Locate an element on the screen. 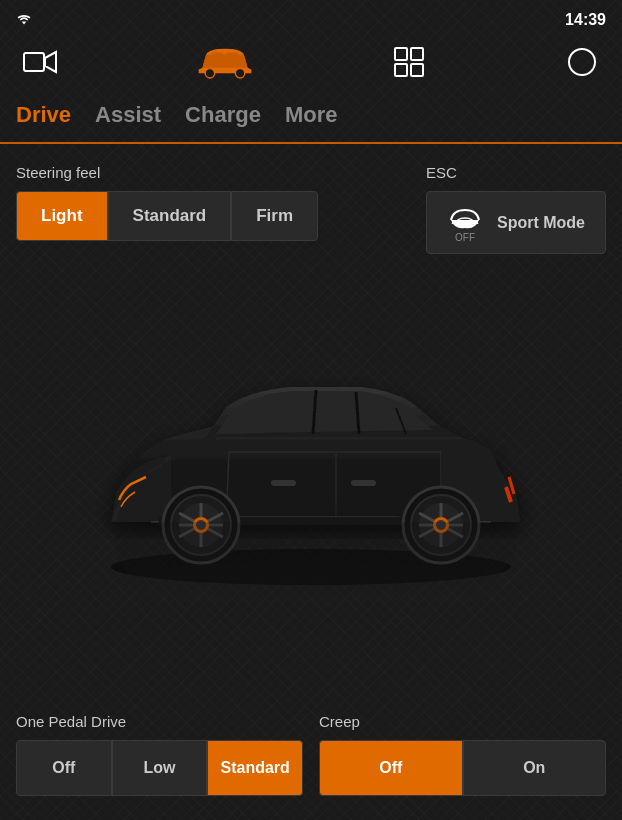  creep-off-button: Off is located at coordinates (391, 768).